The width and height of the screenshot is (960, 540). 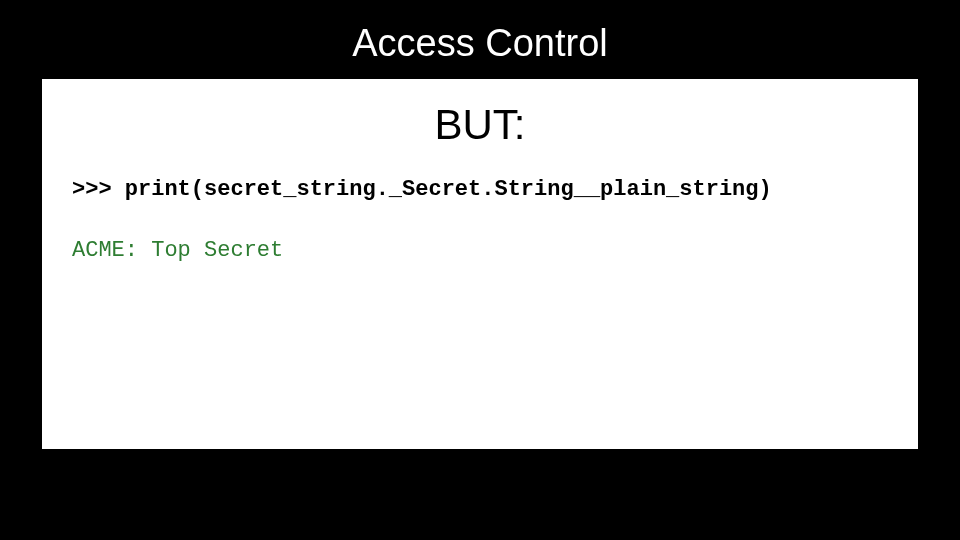 I want to click on code-input-line: >>> print(secret_string._Secret.String__…, so click(x=480, y=190).